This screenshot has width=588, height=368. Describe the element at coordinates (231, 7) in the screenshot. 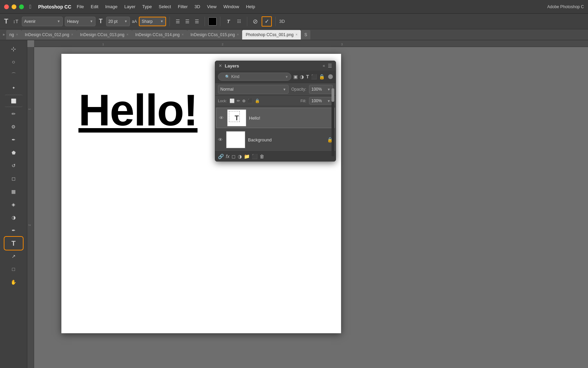

I see `menu-window: Window` at that location.